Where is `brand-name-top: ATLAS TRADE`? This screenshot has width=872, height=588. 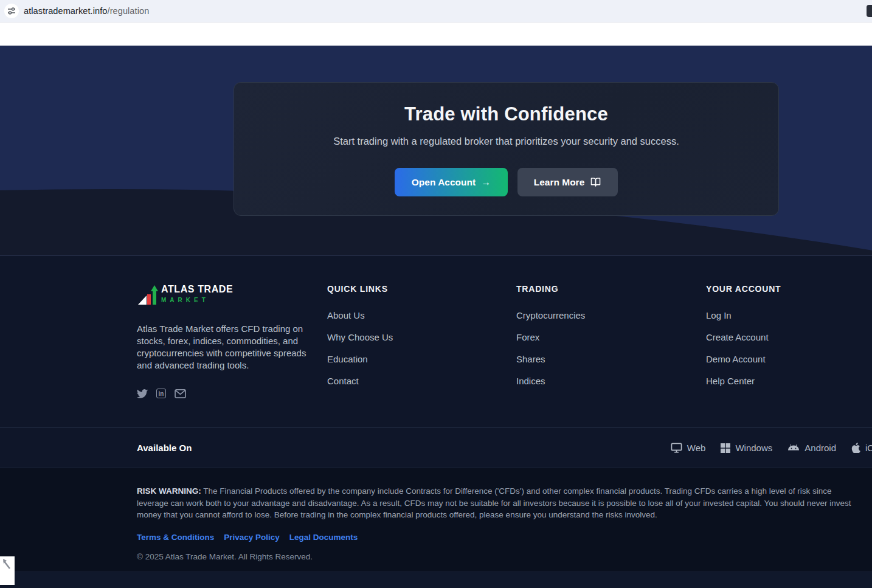 brand-name-top: ATLAS TRADE is located at coordinates (197, 289).